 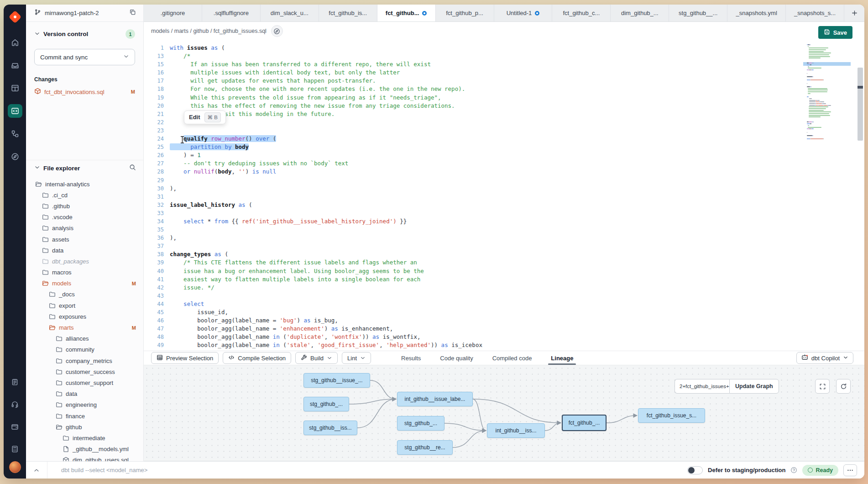 What do you see at coordinates (456, 358) in the screenshot?
I see `tab-code-quality: Code quality` at bounding box center [456, 358].